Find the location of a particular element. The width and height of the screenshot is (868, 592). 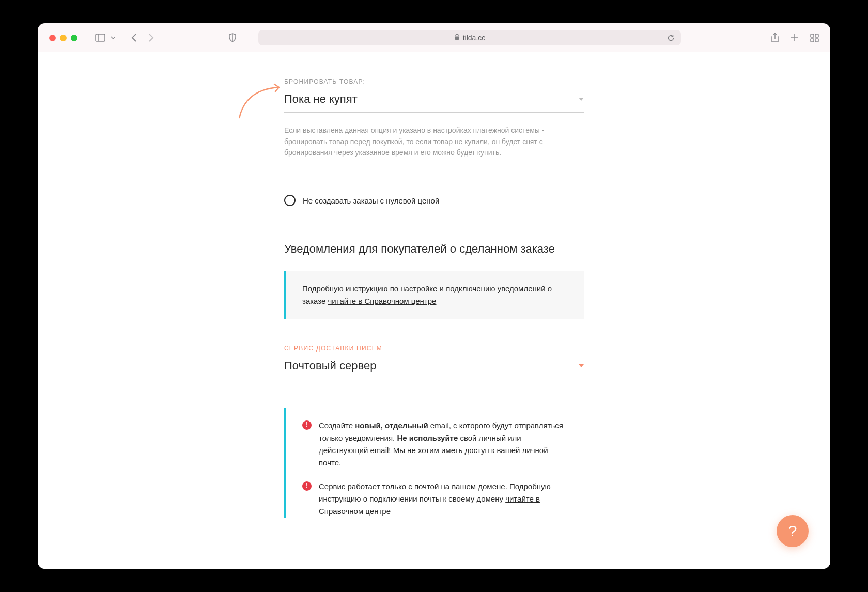

info-help-link: читайте в Справочном центре is located at coordinates (382, 301).